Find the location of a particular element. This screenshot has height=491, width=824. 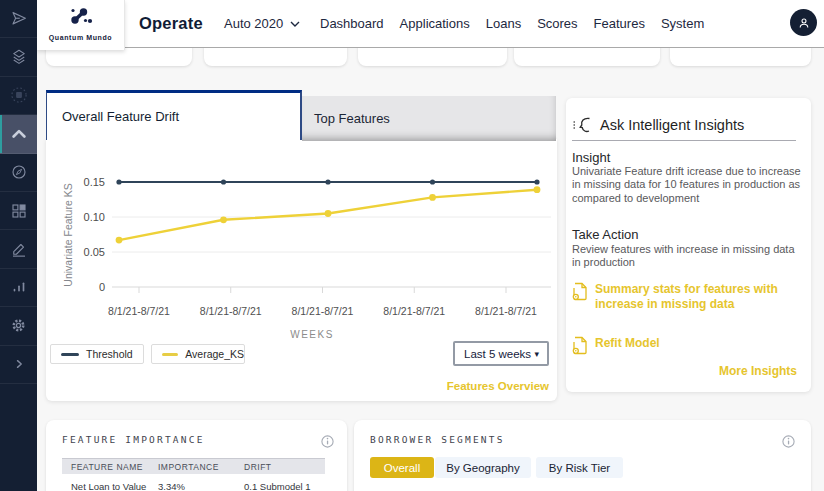

sidebar-item-metrics is located at coordinates (18, 288).